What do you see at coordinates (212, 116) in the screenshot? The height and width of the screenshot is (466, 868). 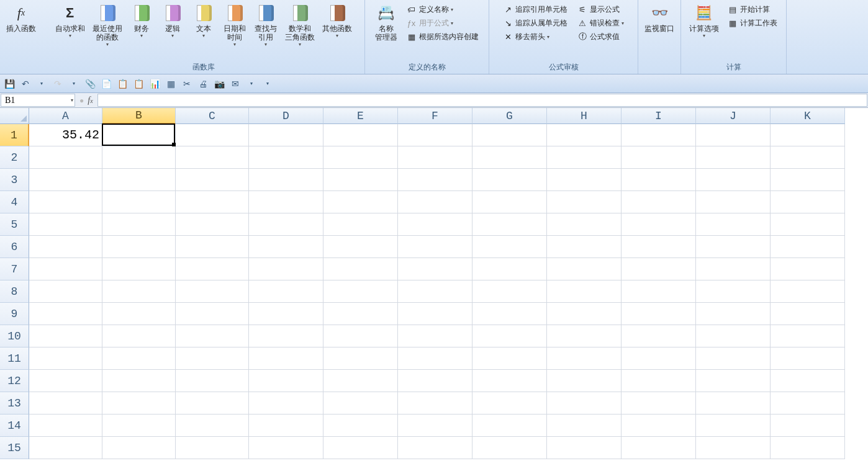 I see `column-header-C: C` at bounding box center [212, 116].